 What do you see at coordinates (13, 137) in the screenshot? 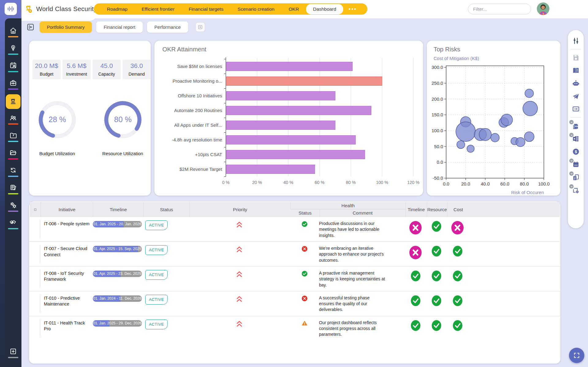
I see `sidebar-item-initiatives` at bounding box center [13, 137].